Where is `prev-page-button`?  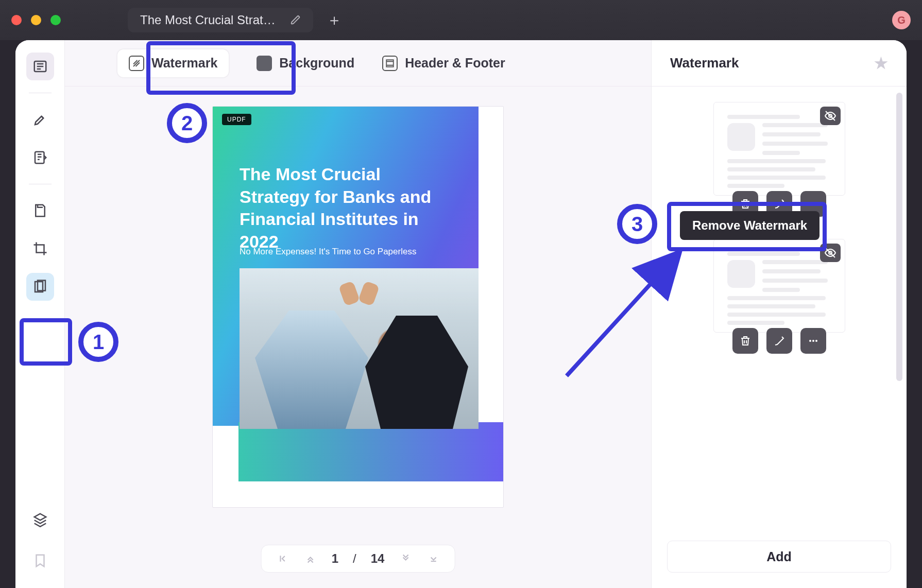
prev-page-button is located at coordinates (311, 559).